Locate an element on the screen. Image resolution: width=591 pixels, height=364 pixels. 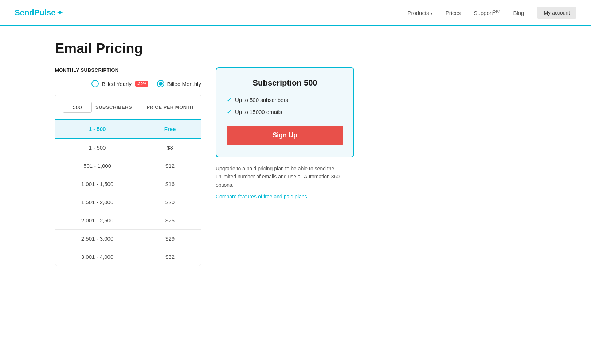
price-cell: $12 is located at coordinates (170, 166).